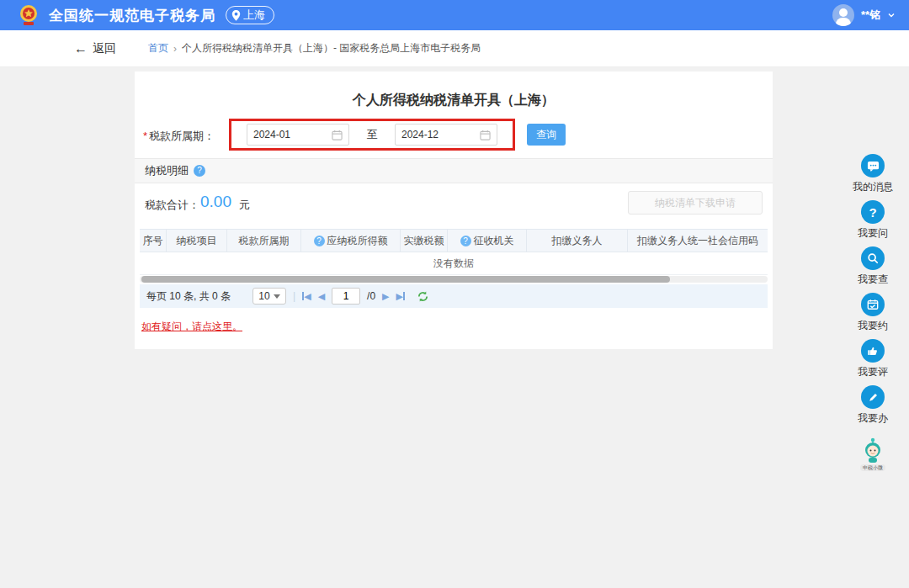 This screenshot has width=909, height=588. I want to click on sidebar-item-label: 我的消息, so click(873, 187).